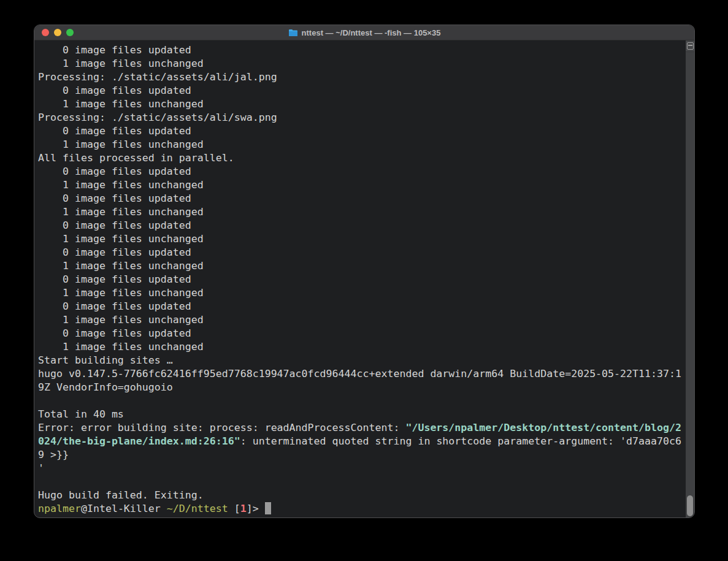  I want to click on scrollbar, so click(690, 279).